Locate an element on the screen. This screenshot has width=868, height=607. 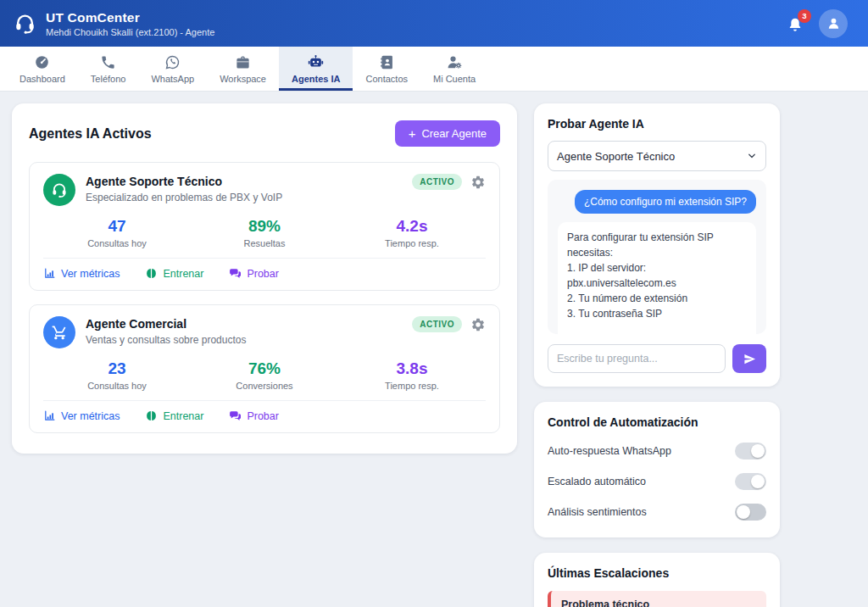
bot-chat-bubble: Para configurar tu extensión SIP necesit… is located at coordinates (657, 278).